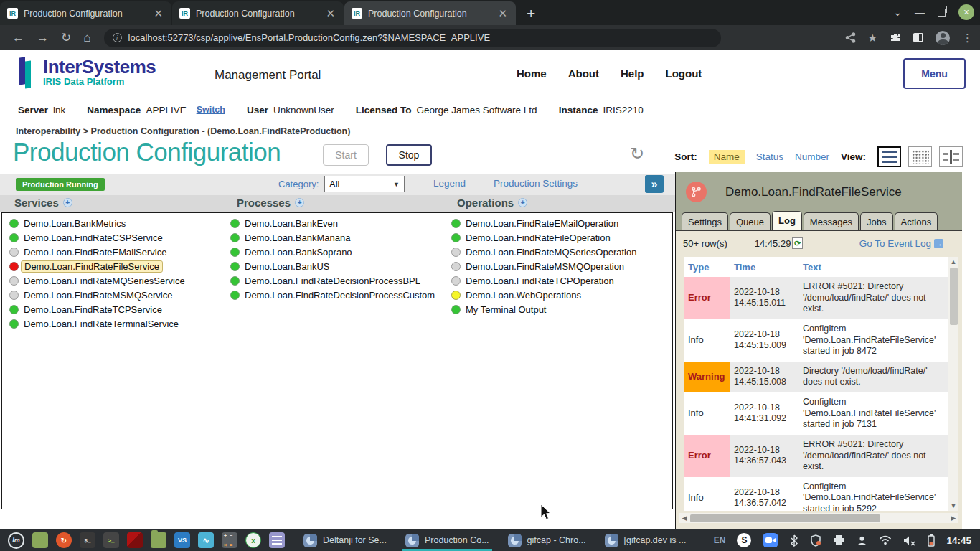  What do you see at coordinates (953, 384) in the screenshot?
I see `vertical-scrollbar: ▲ ▼` at bounding box center [953, 384].